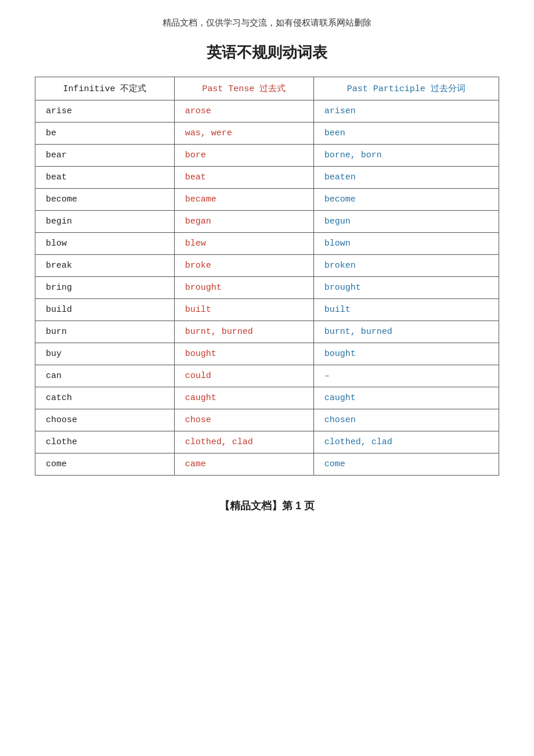  Describe the element at coordinates (105, 398) in the screenshot. I see `cell-infinitive: catch` at that location.